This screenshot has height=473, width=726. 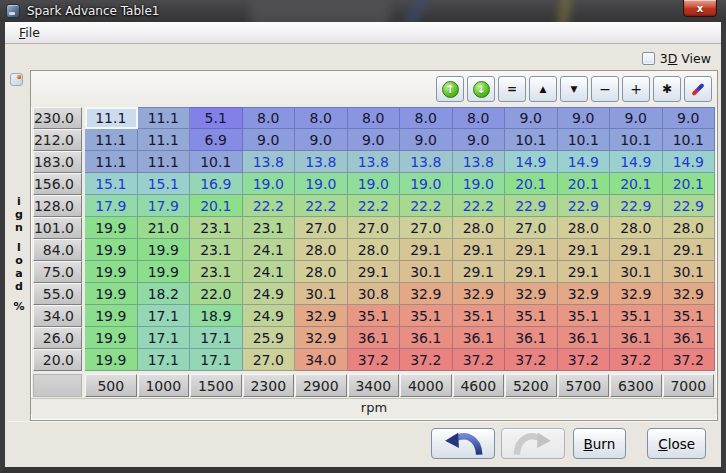 I want to click on scale-down-button: ↓, so click(x=481, y=89).